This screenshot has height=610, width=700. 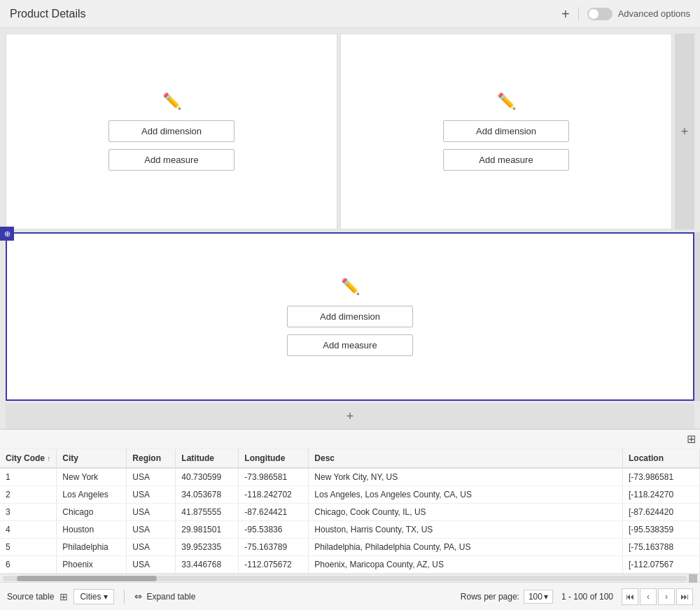 What do you see at coordinates (274, 477) in the screenshot?
I see `cell-longitude: -73.986581` at bounding box center [274, 477].